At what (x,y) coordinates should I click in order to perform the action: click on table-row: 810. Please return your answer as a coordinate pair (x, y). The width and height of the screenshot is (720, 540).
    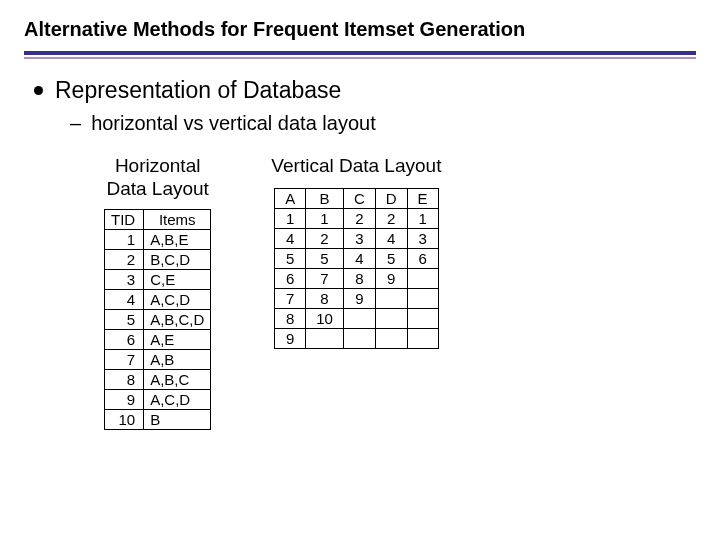
    Looking at the image, I should click on (356, 318).